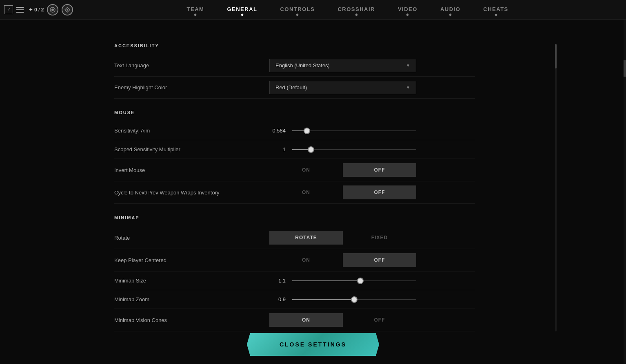 This screenshot has height=364, width=626. Describe the element at coordinates (407, 15) in the screenshot. I see `tab-dot-video` at that location.